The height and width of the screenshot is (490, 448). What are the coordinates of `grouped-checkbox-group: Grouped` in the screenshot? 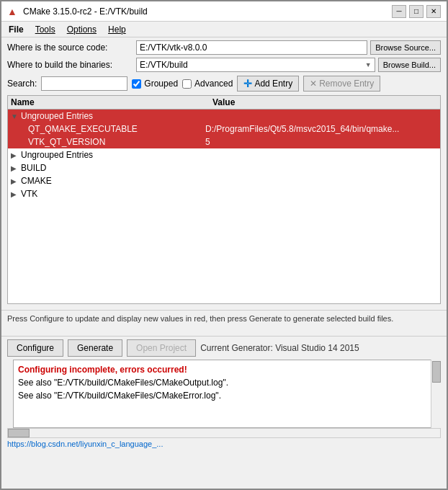 It's located at (155, 84).